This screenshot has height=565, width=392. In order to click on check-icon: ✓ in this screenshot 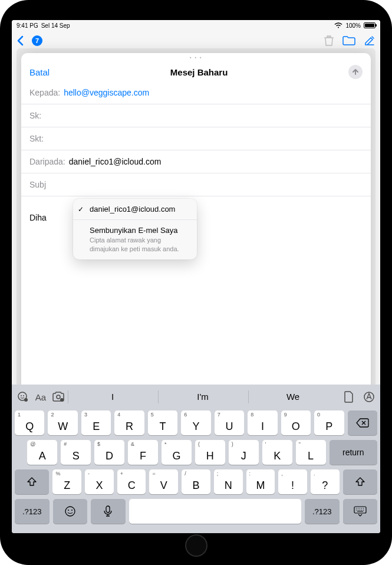, I will do `click(81, 209)`.